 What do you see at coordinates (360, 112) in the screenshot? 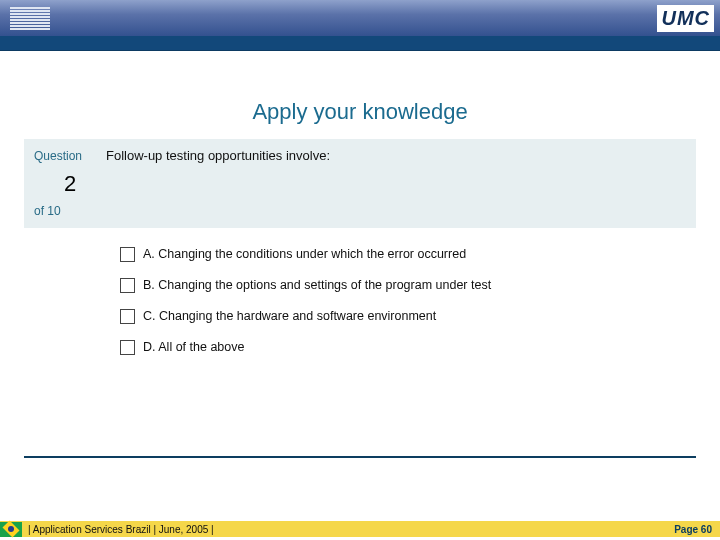
I see `slide-title: Apply your knowledge` at bounding box center [360, 112].